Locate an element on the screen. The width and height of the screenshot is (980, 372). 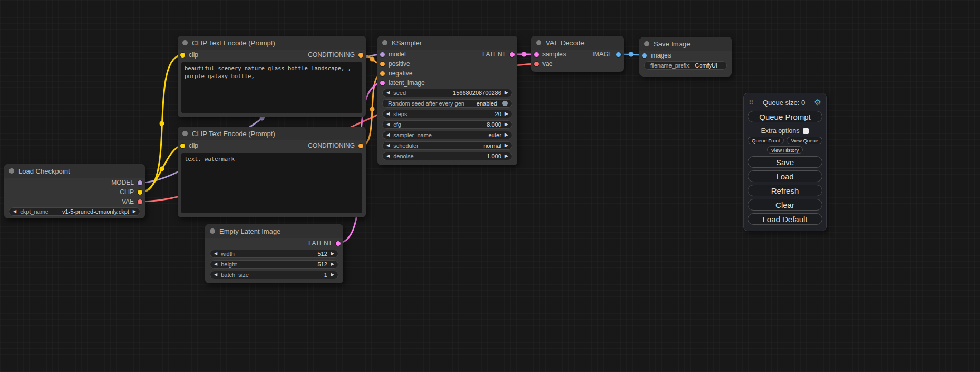
menu-drag-handle-icon: ⠿ is located at coordinates (751, 102).